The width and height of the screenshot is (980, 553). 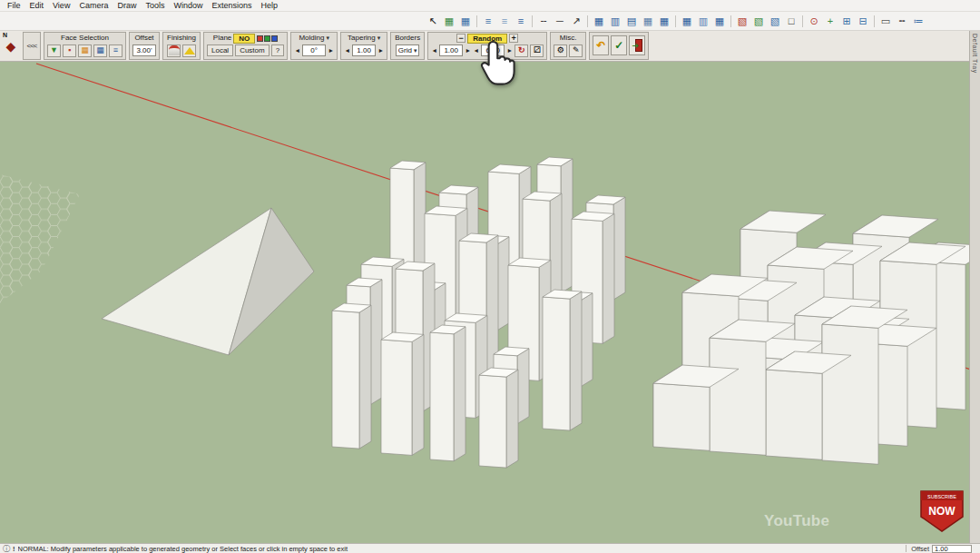 What do you see at coordinates (488, 21) in the screenshot?
I see `justify-icon-1: ≡` at bounding box center [488, 21].